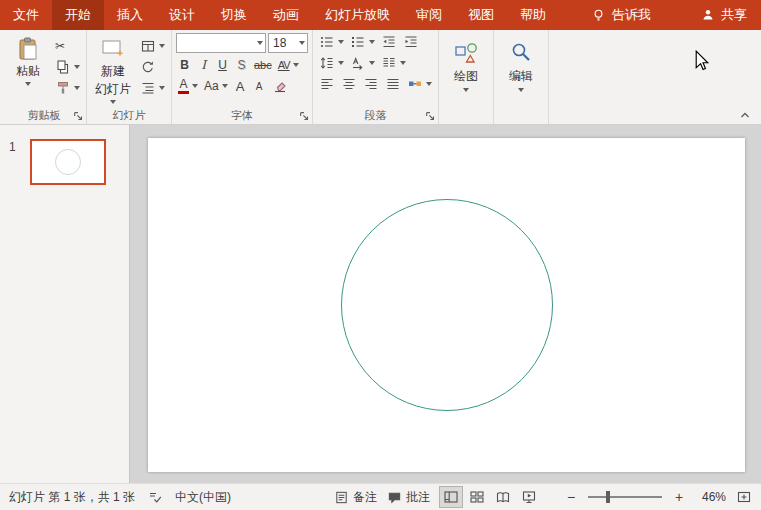  I want to click on tab-label: 动画, so click(286, 15).